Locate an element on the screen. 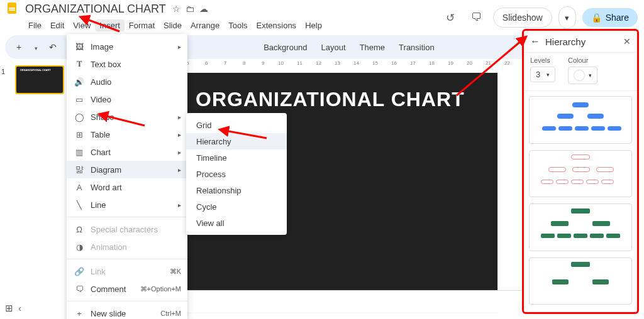 The height and width of the screenshot is (319, 644). menu-item-table: ⊞Table▸ is located at coordinates (127, 134).